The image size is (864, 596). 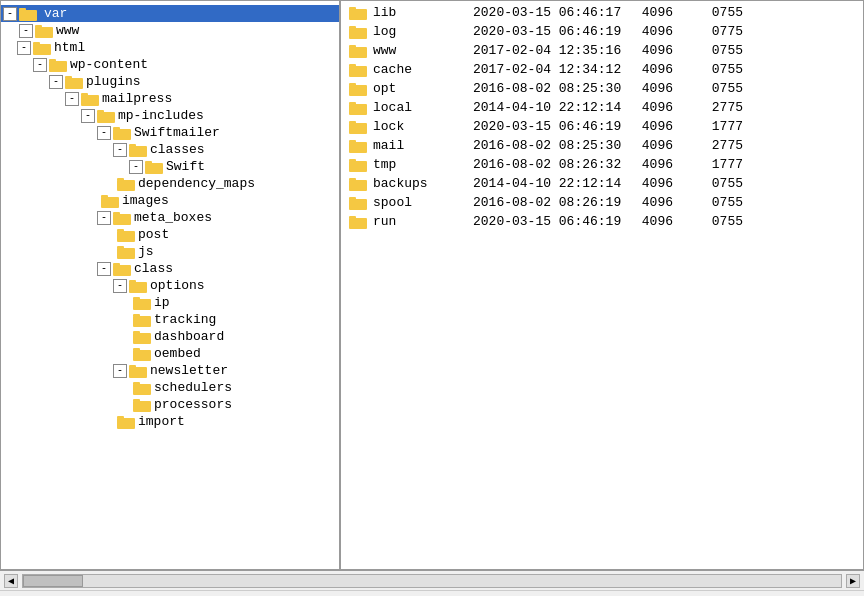 I want to click on tree-item-post: post, so click(x=170, y=234).